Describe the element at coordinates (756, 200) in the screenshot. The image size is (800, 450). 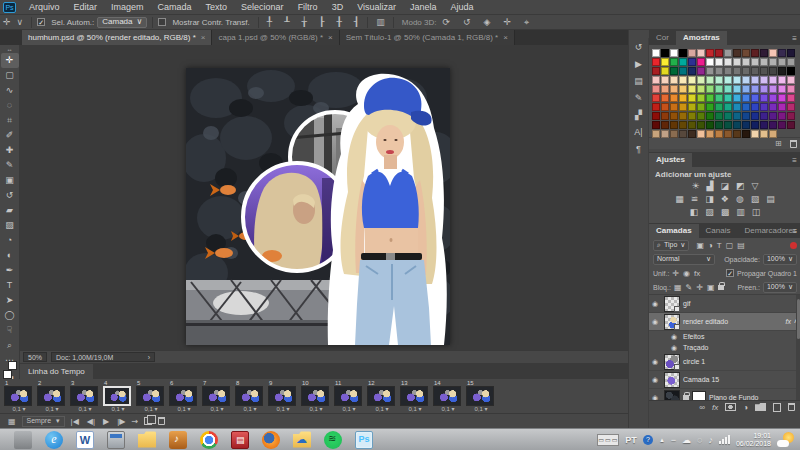
I see `color-lookup-icon: ▧` at that location.